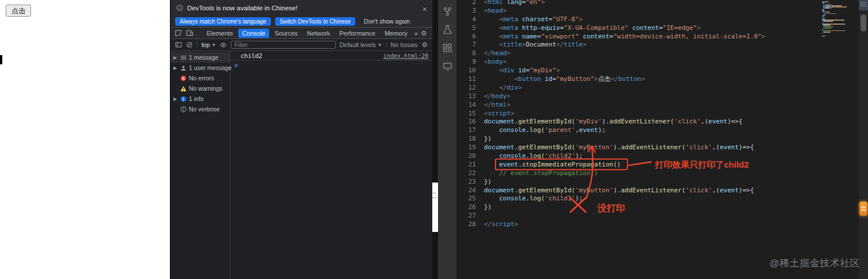 This screenshot has width=868, height=279. What do you see at coordinates (637, 71) in the screenshot?
I see `code-line: 10 <div id="myDiv">` at bounding box center [637, 71].